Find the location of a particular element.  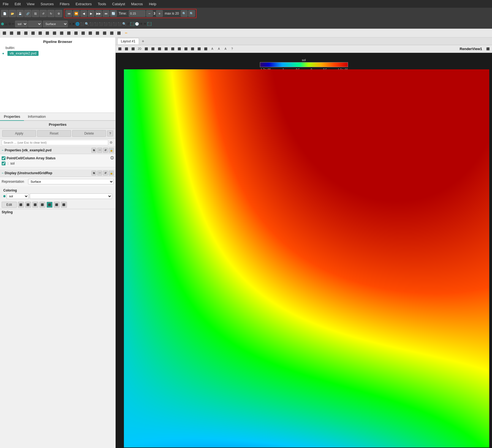

apply-button: Apply is located at coordinates (19, 133).